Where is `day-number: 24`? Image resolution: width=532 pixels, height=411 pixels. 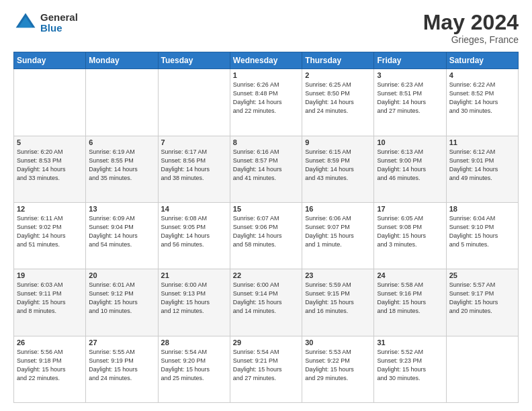
day-number: 24 is located at coordinates (410, 275).